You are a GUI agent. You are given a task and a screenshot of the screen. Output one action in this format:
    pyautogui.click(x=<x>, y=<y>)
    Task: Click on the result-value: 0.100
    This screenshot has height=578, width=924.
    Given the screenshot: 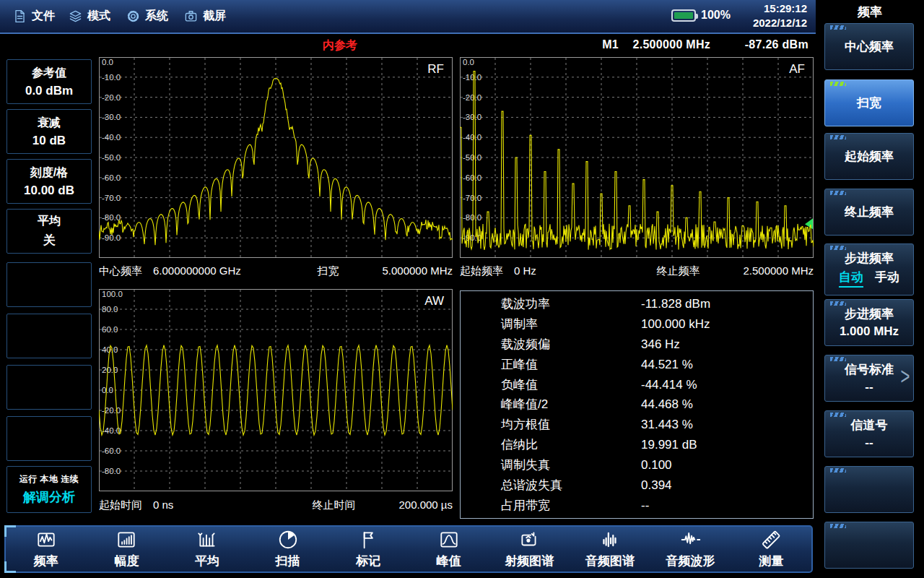 What is the action you would take?
    pyautogui.click(x=727, y=465)
    